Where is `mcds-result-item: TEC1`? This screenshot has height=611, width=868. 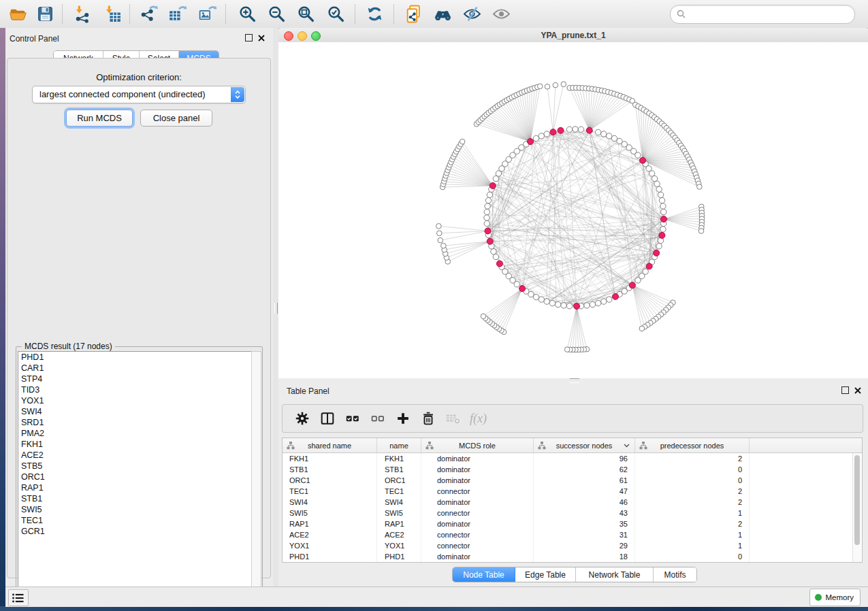 mcds-result-item: TEC1 is located at coordinates (135, 521).